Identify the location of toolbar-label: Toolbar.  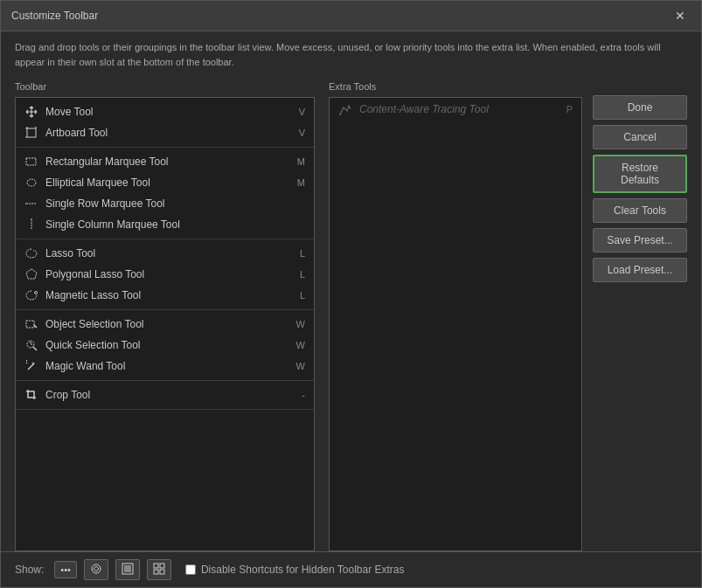
(164, 87).